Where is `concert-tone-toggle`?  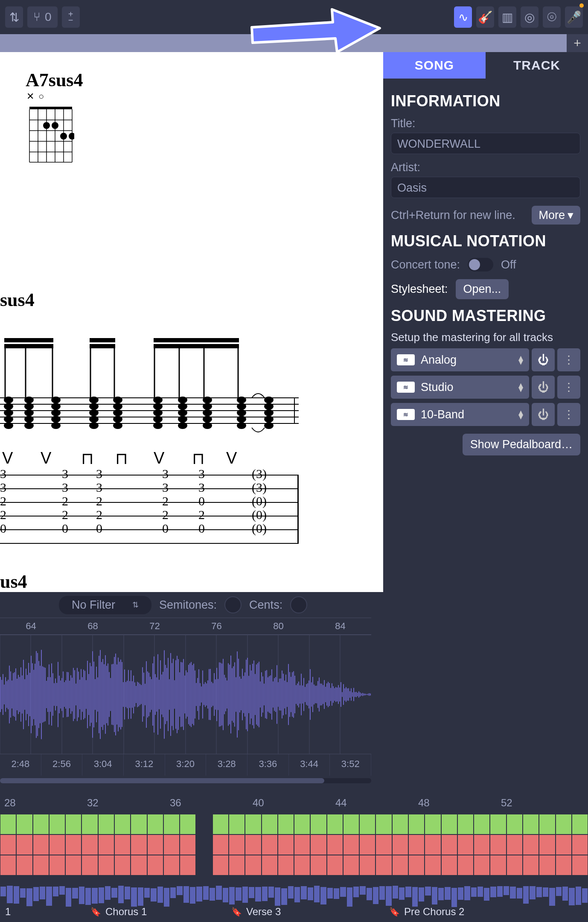 concert-tone-toggle is located at coordinates (480, 265).